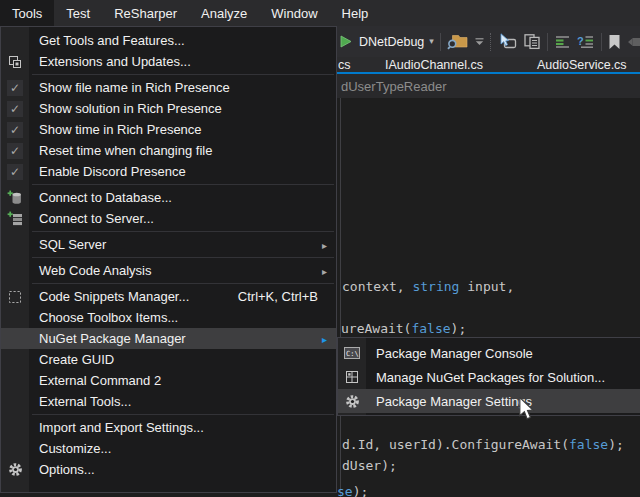 This screenshot has height=497, width=640. Describe the element at coordinates (78, 13) in the screenshot. I see `menubar-item-test: Test` at that location.